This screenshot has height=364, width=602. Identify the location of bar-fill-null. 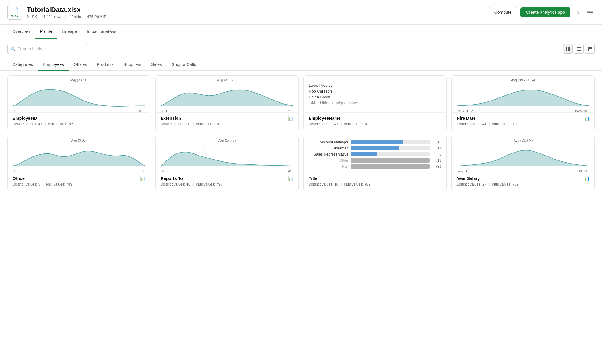
(390, 167).